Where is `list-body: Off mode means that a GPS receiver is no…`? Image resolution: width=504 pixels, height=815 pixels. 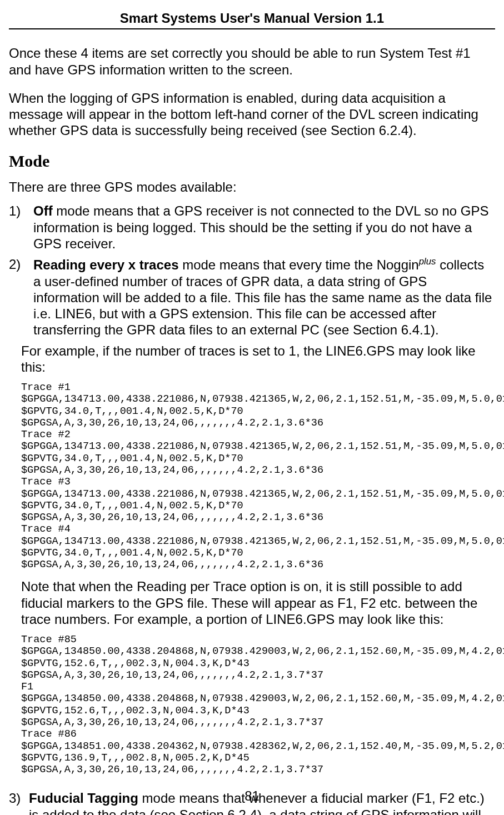 list-body: Off mode means that a GPS receiver is no… is located at coordinates (265, 227).